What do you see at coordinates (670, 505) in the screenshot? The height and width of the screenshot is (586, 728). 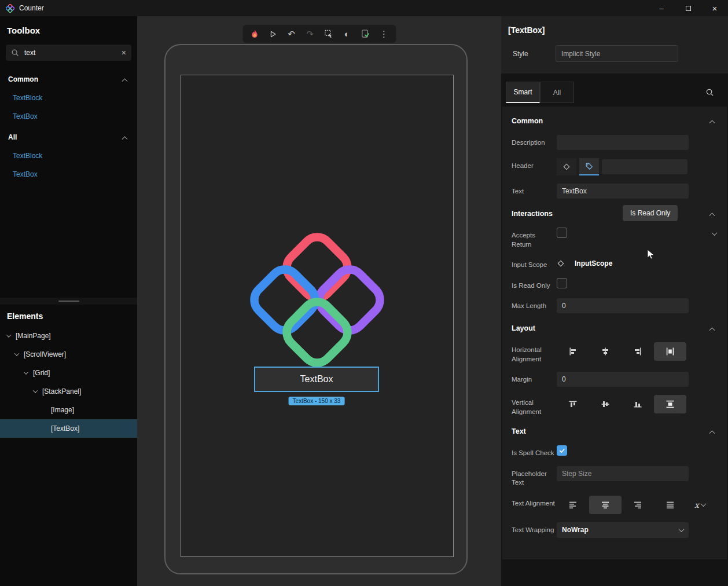 I see `text-align-justify-button` at bounding box center [670, 505].